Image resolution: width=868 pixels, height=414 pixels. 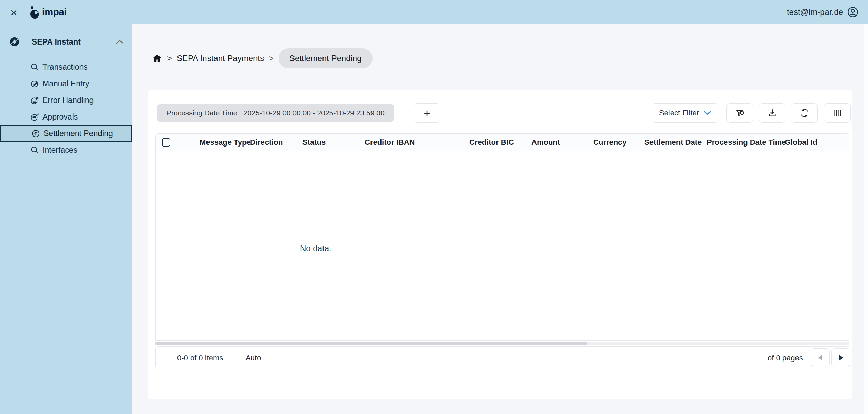 What do you see at coordinates (48, 12) in the screenshot?
I see `app-logo: impai` at bounding box center [48, 12].